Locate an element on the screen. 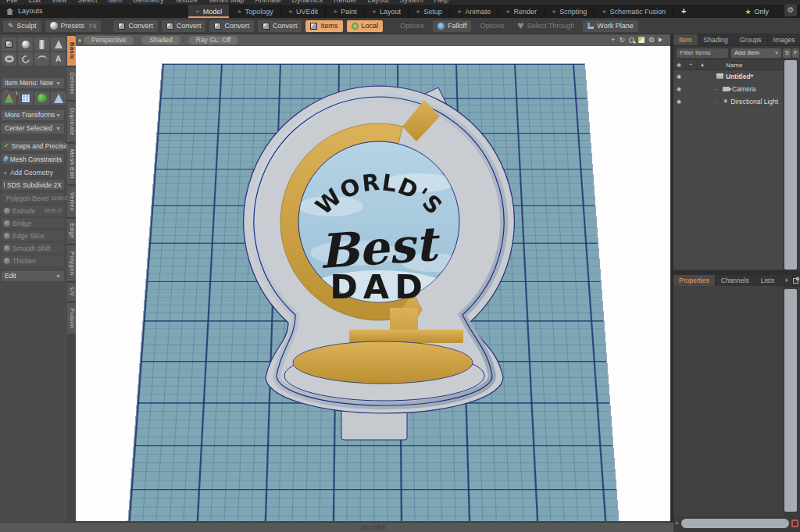 Image resolution: width=800 pixels, height=532 pixels. snaps-precision-button: ✔Snaps and Precision is located at coordinates (33, 145).